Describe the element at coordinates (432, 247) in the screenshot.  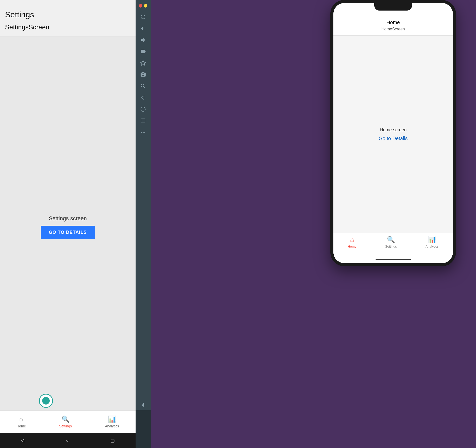
I see `iphone-tab-analytics-label: Analytics` at that location.